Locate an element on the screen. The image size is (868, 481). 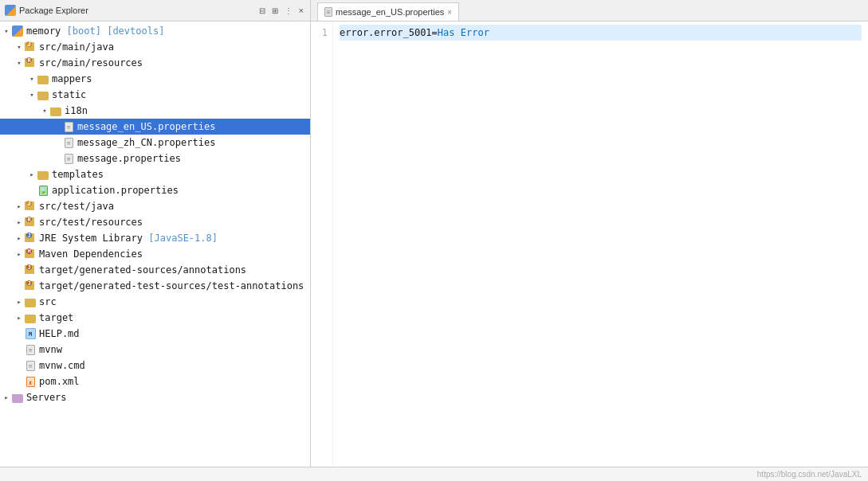
tree-item-label: target/generated-sources/annotations is located at coordinates (143, 270).